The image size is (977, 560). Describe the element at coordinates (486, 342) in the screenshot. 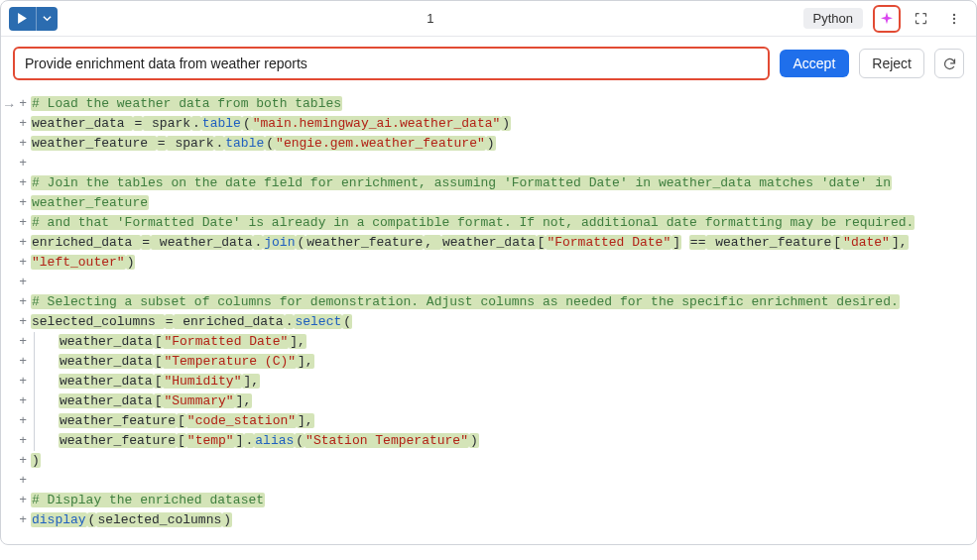

I see `code-line: +weather_data["Formatted Date"],` at that location.